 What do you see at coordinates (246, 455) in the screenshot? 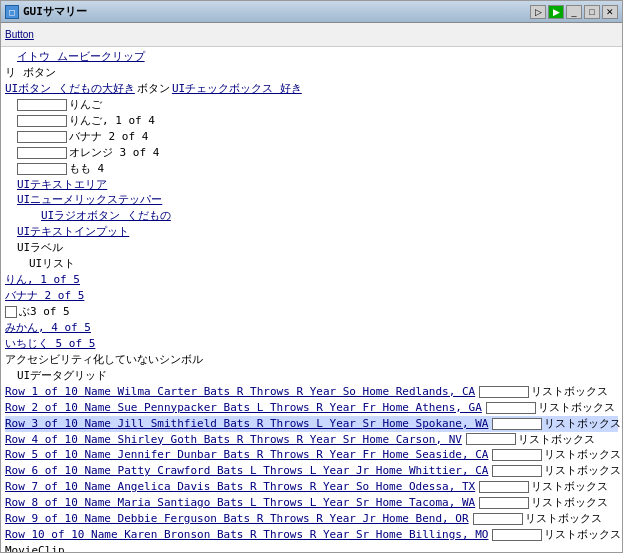
I see `row5-link: Row 5 of 10 Name Jennifer Dunbar Bats R …` at bounding box center [246, 455].